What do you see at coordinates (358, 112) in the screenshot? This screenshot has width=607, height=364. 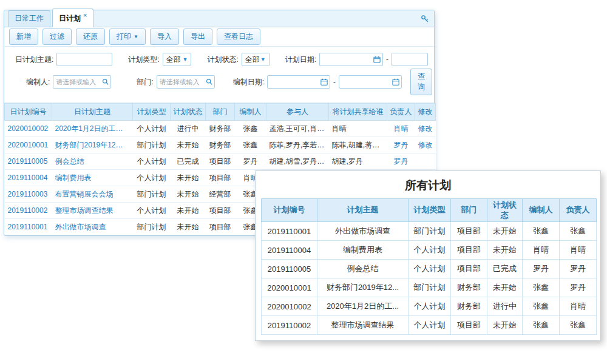 I see `col-header-share: 将计划共享给谁` at bounding box center [358, 112].